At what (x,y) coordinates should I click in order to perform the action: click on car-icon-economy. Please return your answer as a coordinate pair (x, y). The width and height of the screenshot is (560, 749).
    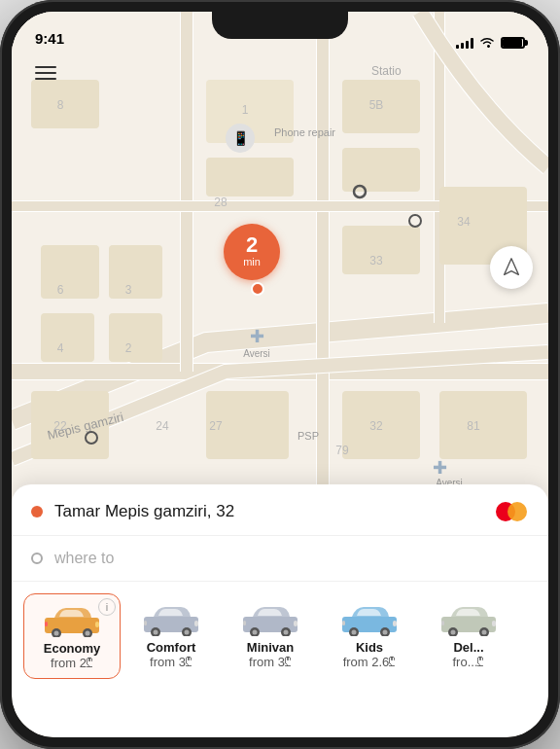
    Looking at the image, I should click on (72, 620).